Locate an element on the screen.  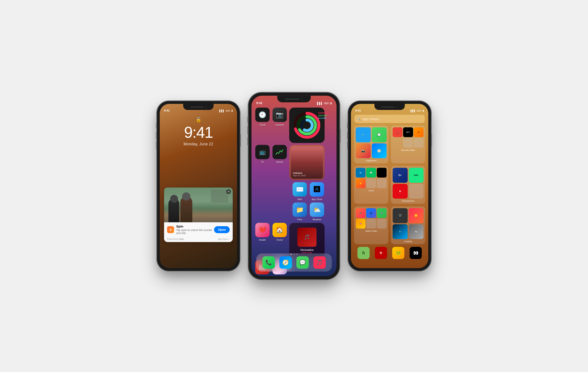
photos-widget: FRIENDS Sep 10, 2019 is located at coordinates (307, 163).